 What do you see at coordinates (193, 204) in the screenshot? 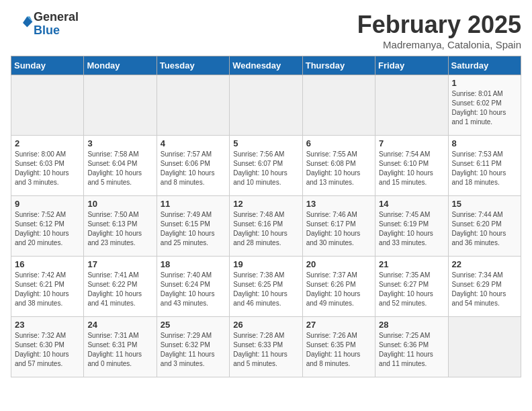
I see `day-number: 11` at bounding box center [193, 204].